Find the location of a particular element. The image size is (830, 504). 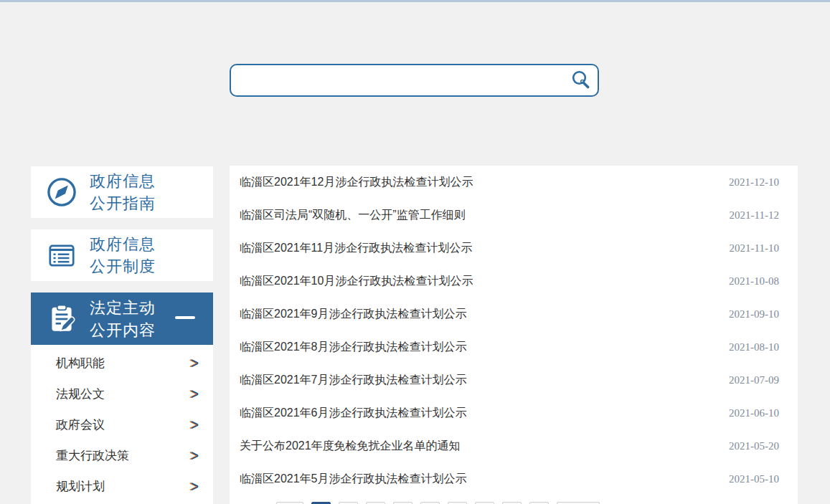

document-link: 临淄区2021年11月涉企行政执法检查计划公示 is located at coordinates (356, 248).